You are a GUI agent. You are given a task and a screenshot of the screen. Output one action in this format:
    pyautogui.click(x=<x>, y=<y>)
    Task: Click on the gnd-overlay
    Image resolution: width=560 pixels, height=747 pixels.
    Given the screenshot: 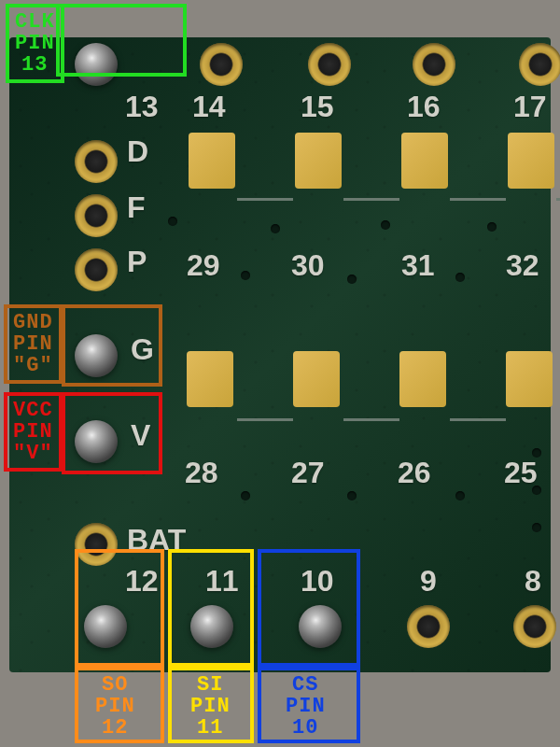 What is the action you would take?
    pyautogui.click(x=112, y=345)
    